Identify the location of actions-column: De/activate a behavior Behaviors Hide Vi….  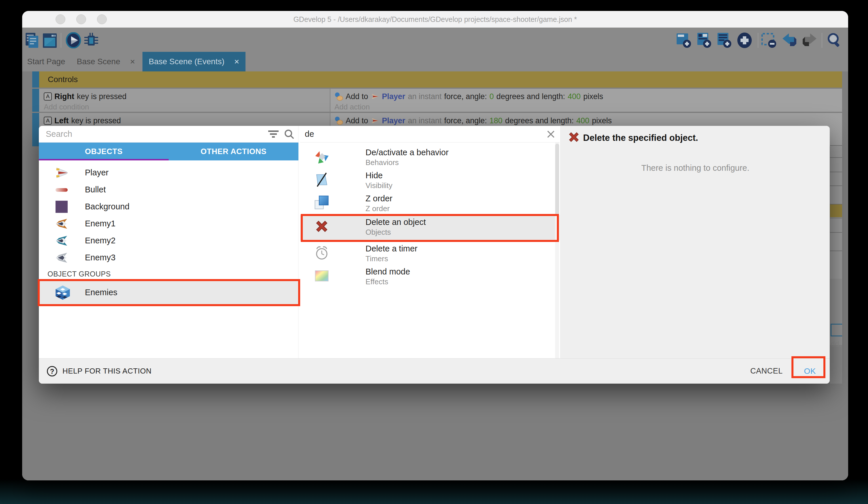
(430, 242).